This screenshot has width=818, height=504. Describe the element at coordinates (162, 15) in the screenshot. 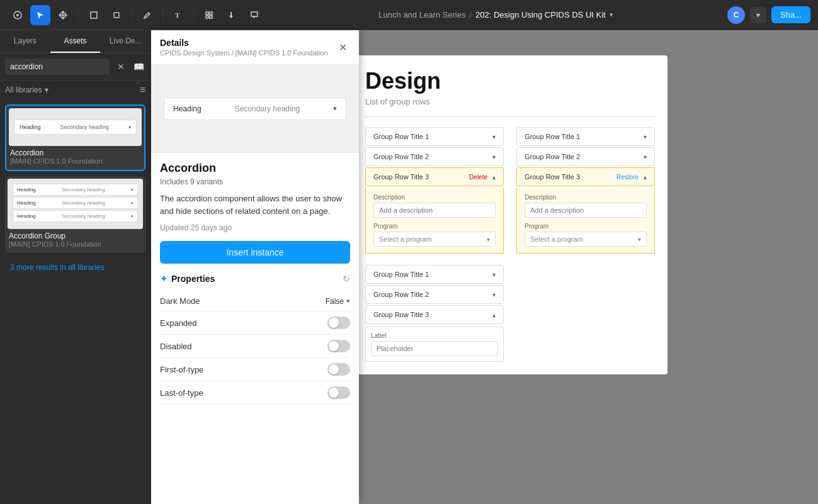

I see `sep3` at that location.